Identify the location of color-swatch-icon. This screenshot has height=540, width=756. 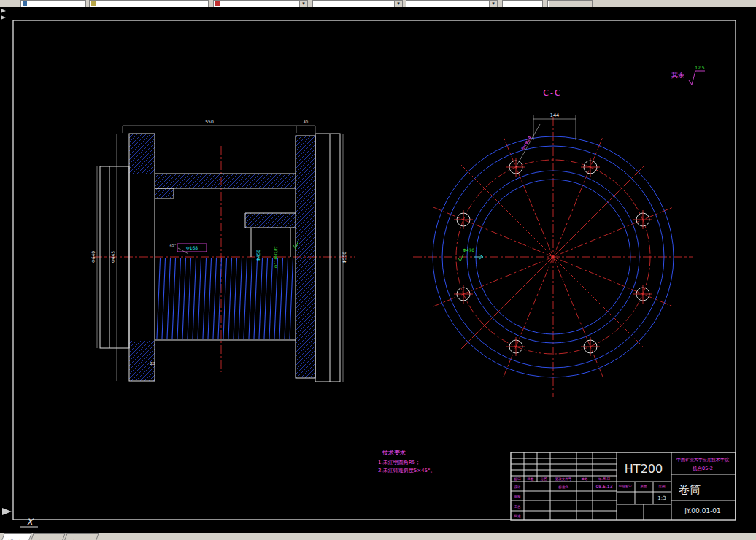
(217, 4).